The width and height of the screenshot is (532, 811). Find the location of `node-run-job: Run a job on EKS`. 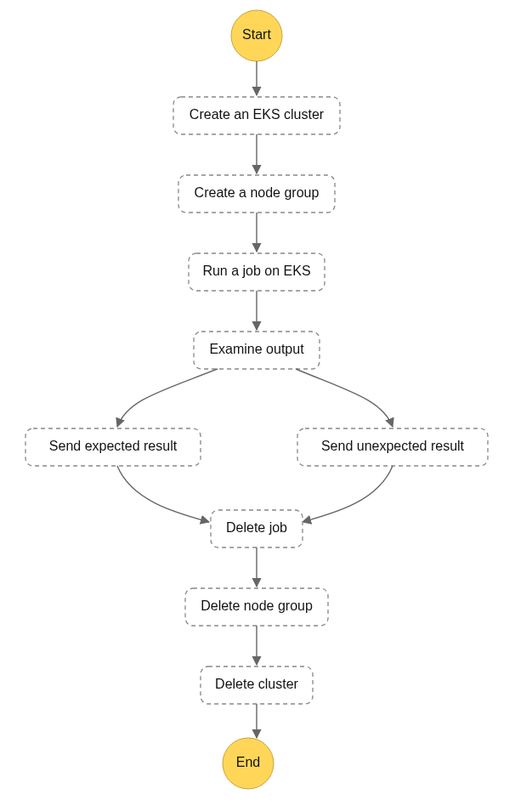

node-run-job: Run a job on EKS is located at coordinates (257, 272).